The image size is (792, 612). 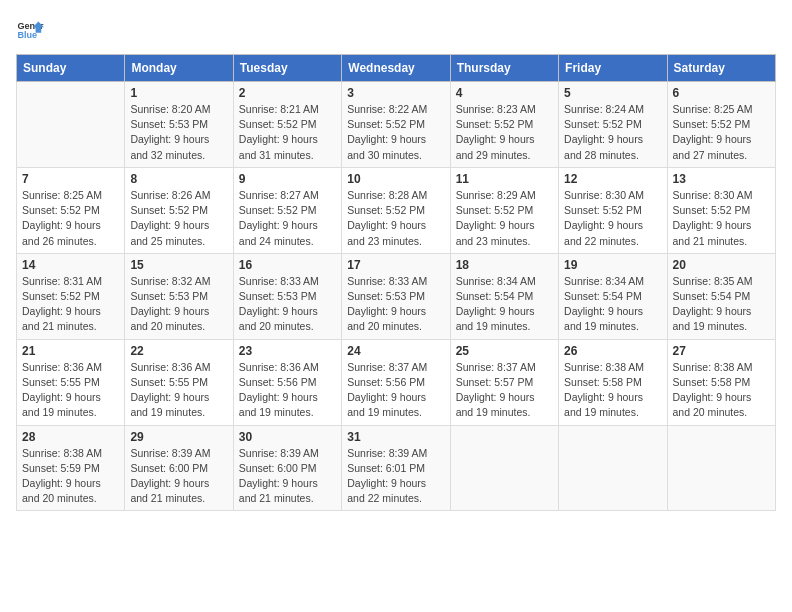 What do you see at coordinates (396, 125) in the screenshot?
I see `week-row-1: 1Sunrise: 8:20 AMSunset: 5:53 PMDaylight…` at bounding box center [396, 125].